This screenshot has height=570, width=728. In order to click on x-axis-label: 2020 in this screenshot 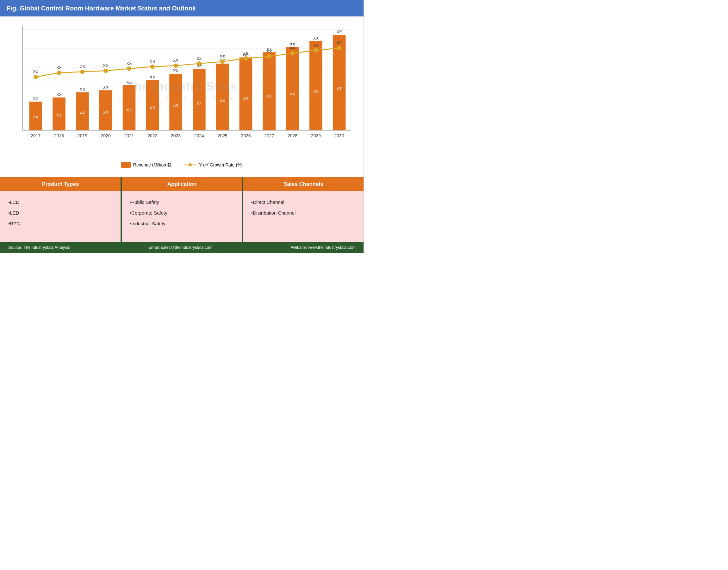, I will do `click(106, 135)`.